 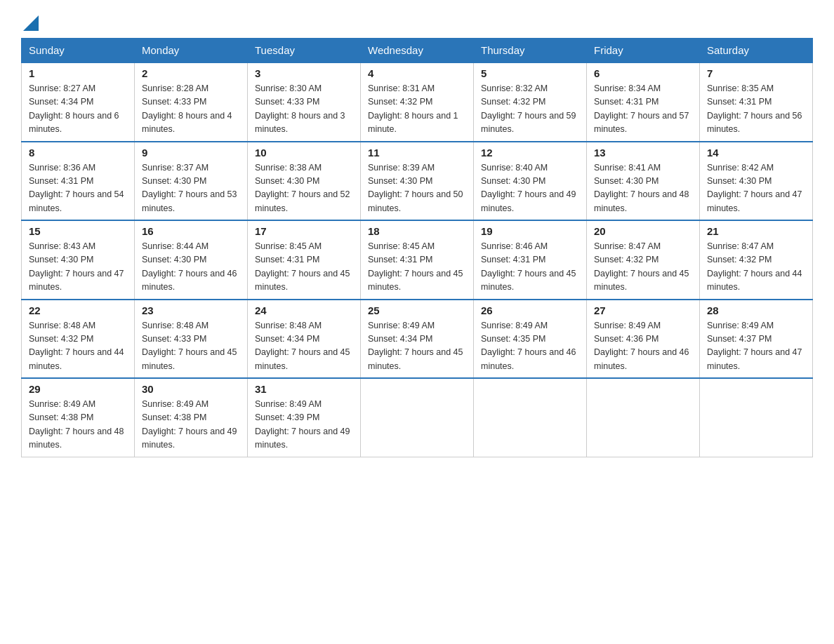 I want to click on calendar-week-row: 29Sunrise: 8:49 AMSunset: 4:38 PMDayligh…, so click(x=417, y=417).